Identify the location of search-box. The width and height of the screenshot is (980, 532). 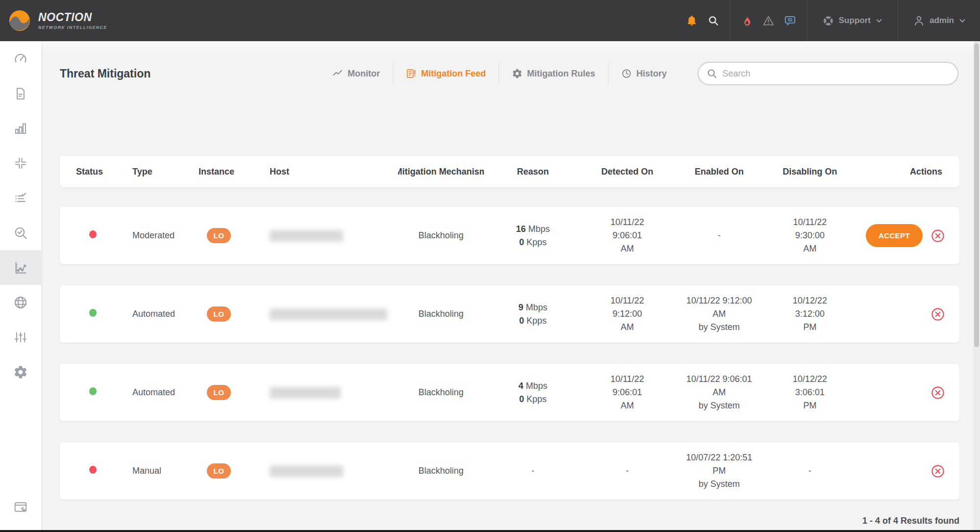
(828, 74).